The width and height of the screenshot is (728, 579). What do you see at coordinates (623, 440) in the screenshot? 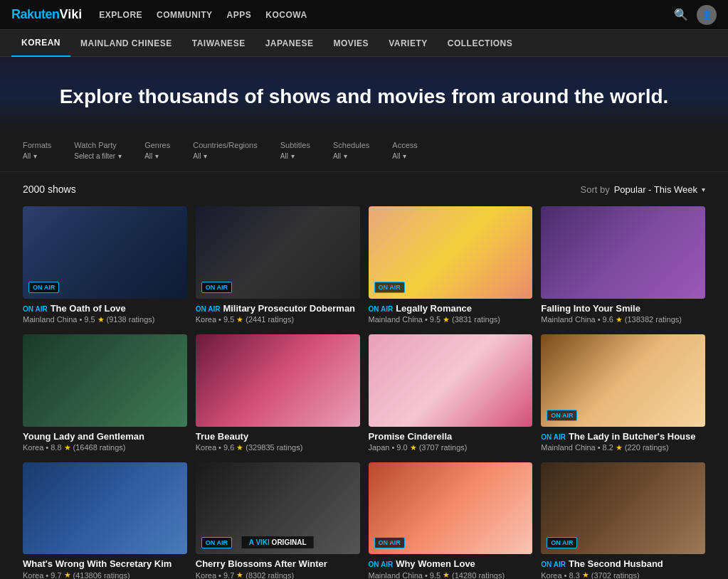
I see `show-info: ON AIRThe Lady in Butcher's House Mainla…` at bounding box center [623, 440].